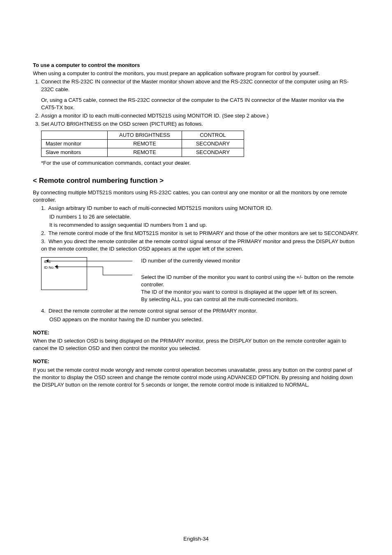 The height and width of the screenshot is (555, 392). I want to click on step-3: Set AUTO BRIGHTNESS on the OSD screen (P…, so click(200, 124).